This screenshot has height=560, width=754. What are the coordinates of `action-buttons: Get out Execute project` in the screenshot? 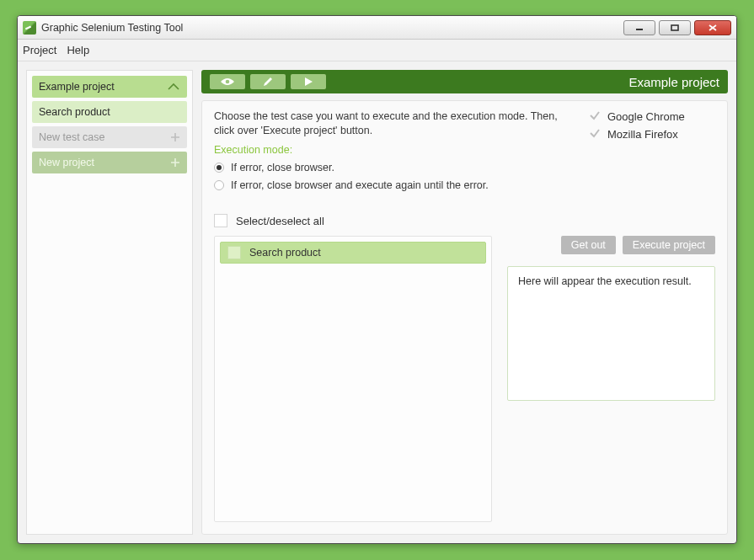 It's located at (612, 245).